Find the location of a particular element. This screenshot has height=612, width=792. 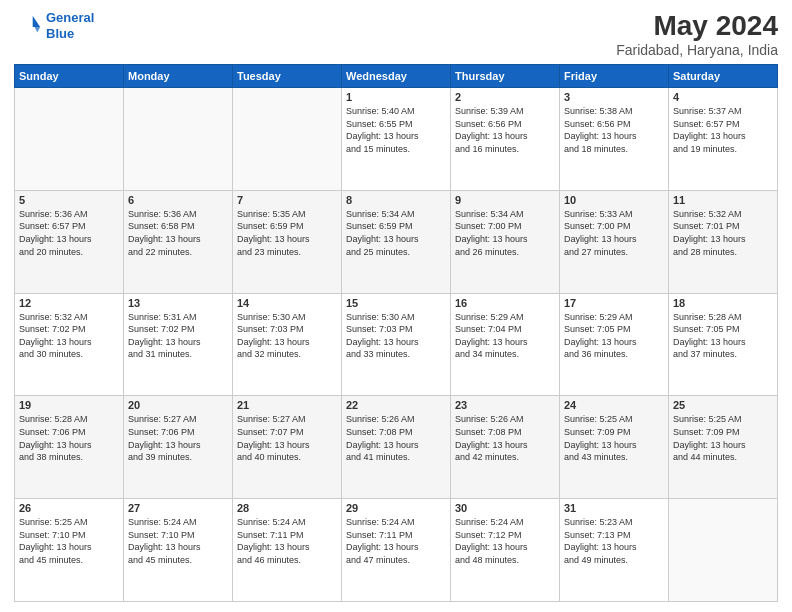

table-row: 14Sunrise: 5:30 AM Sunset: 7:03 PM Dayli… is located at coordinates (288, 344).